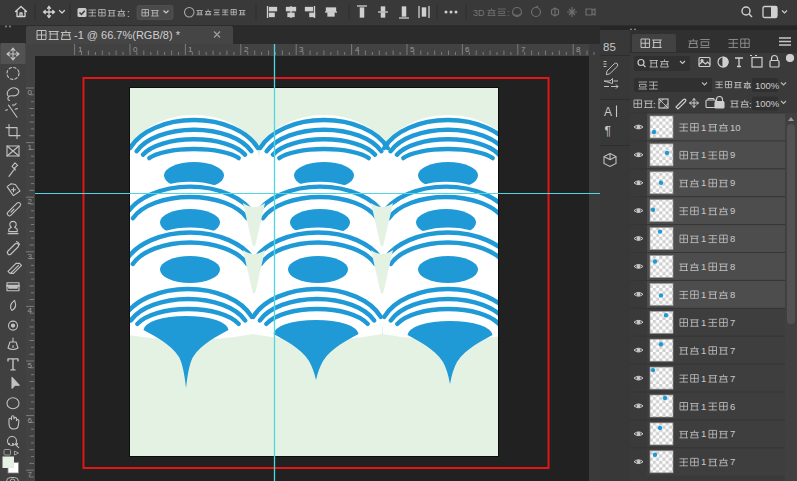  What do you see at coordinates (610, 47) in the screenshot?
I see `svg-text: 85` at bounding box center [610, 47].